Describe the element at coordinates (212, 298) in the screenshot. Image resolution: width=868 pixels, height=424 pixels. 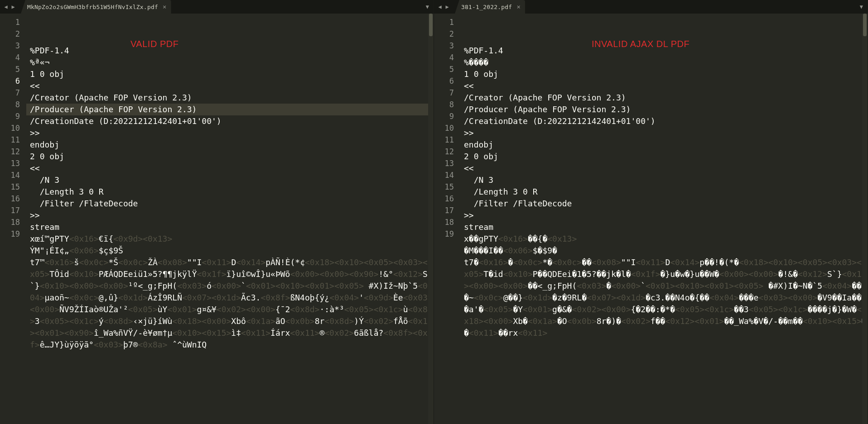
I see `hex-byte: <0x07><0x1d>` at that location.